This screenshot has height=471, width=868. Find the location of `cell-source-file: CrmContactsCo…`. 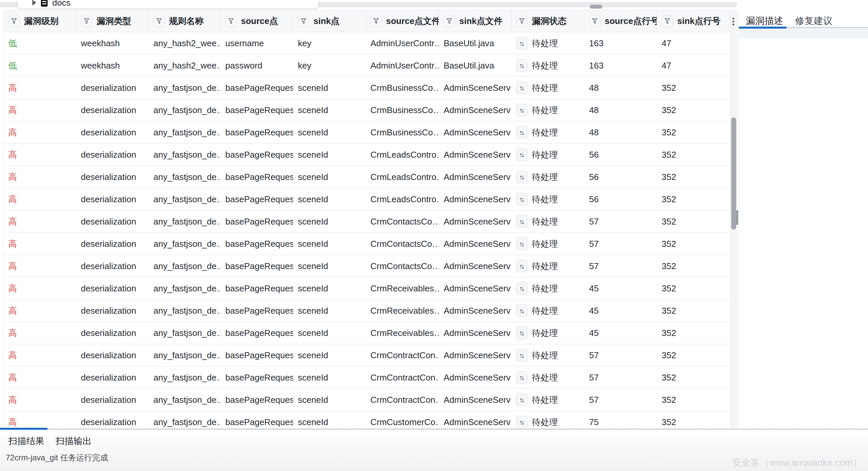

cell-source-file: CrmContactsCo… is located at coordinates (402, 244).